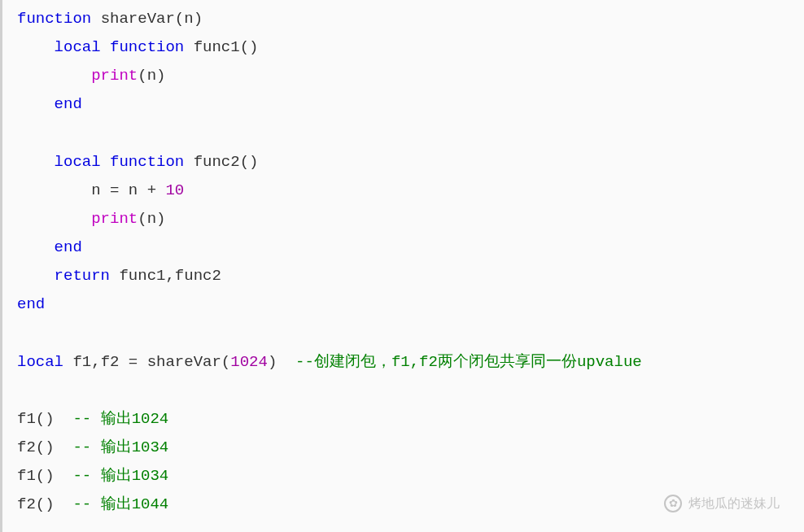  What do you see at coordinates (282, 362) in the screenshot?
I see `identifier: )` at bounding box center [282, 362].